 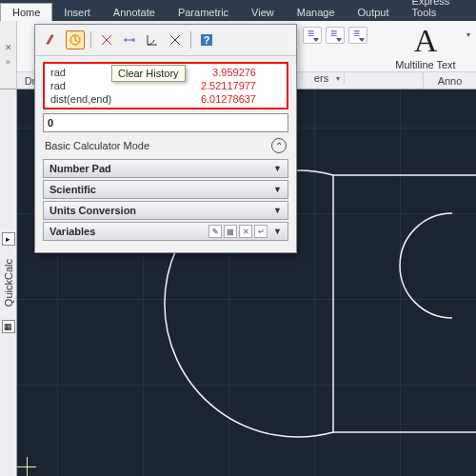 I want to click on quickcalc-title: QuickCalc, so click(x=9, y=283).